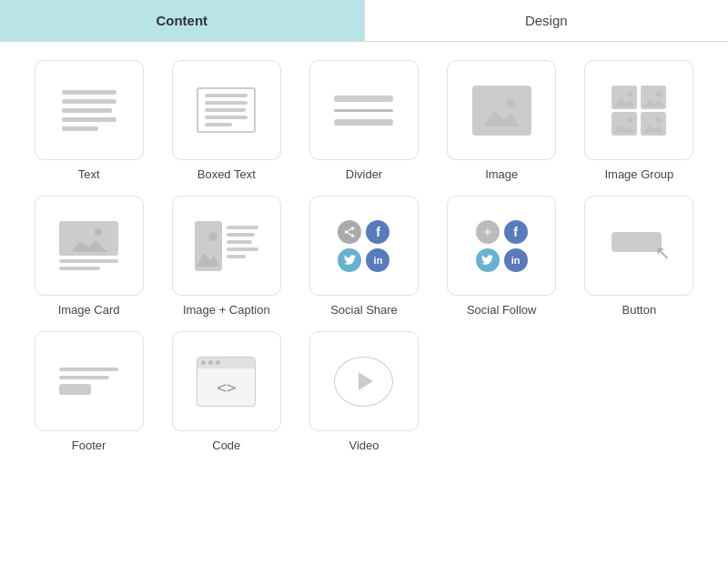  Describe the element at coordinates (89, 246) in the screenshot. I see `image-card-icon` at that location.